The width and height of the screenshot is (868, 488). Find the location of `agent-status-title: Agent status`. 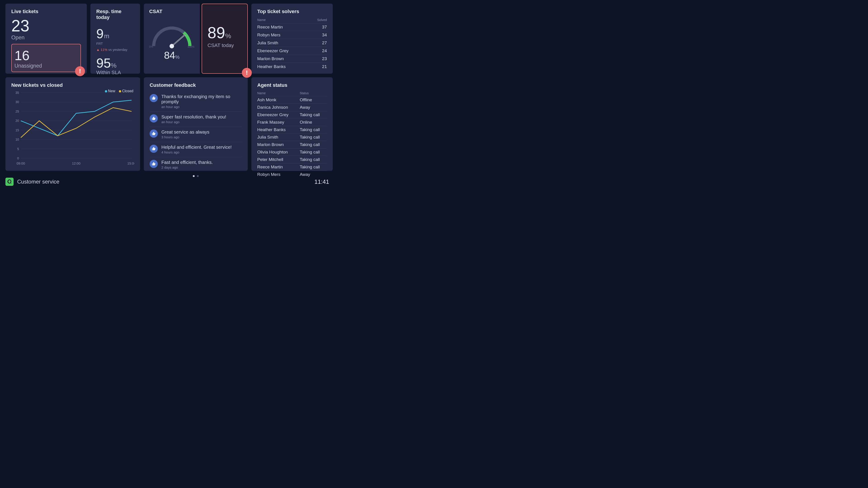

agent-status-title: Agent status is located at coordinates (292, 85).